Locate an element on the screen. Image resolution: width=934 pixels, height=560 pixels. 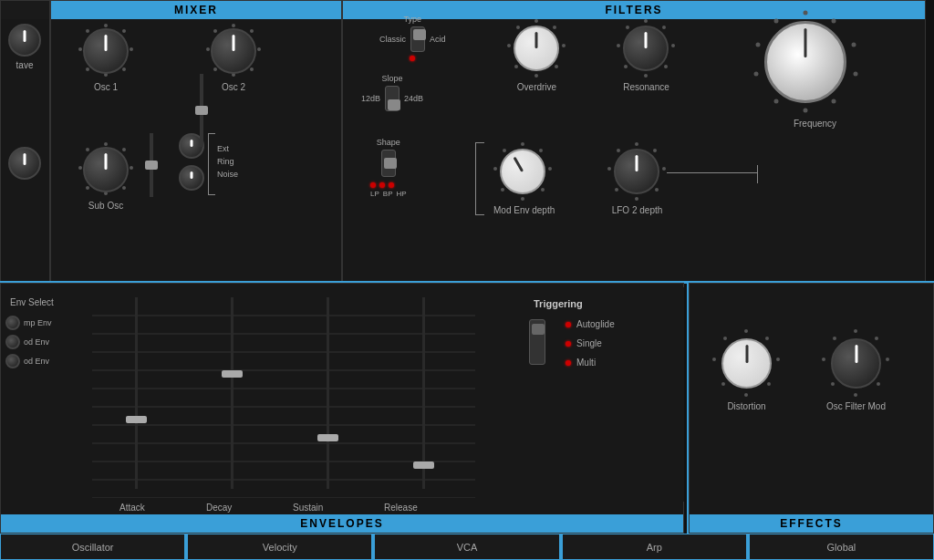
resonance-knob is located at coordinates (646, 48).